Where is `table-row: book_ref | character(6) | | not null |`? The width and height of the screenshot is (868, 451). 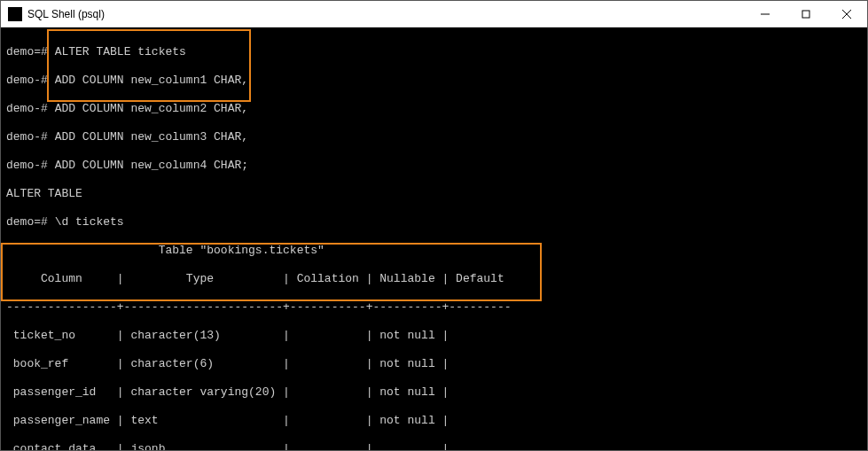 table-row: book_ref | character(6) | | not null | is located at coordinates (434, 364).